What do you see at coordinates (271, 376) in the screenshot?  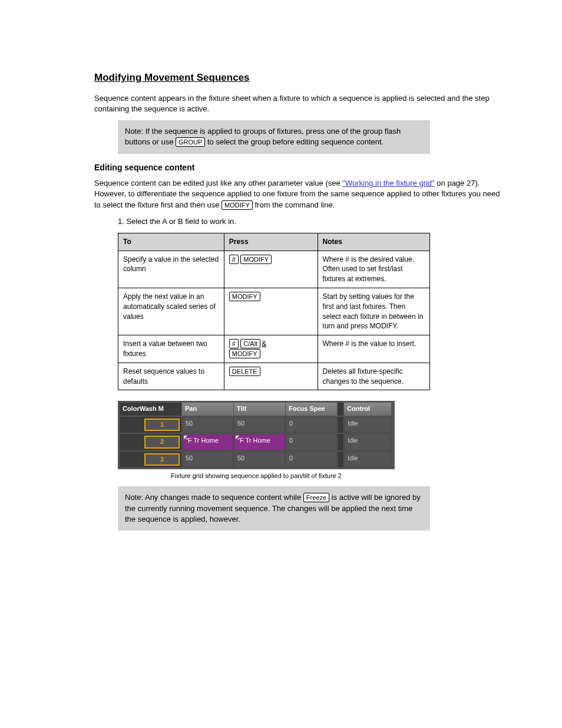 I see `cell-press: DELETE` at bounding box center [271, 376].